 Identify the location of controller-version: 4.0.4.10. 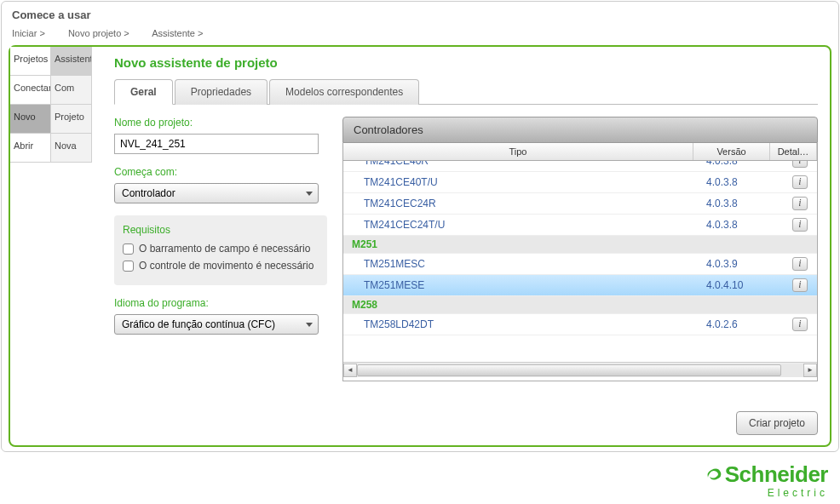
(745, 285).